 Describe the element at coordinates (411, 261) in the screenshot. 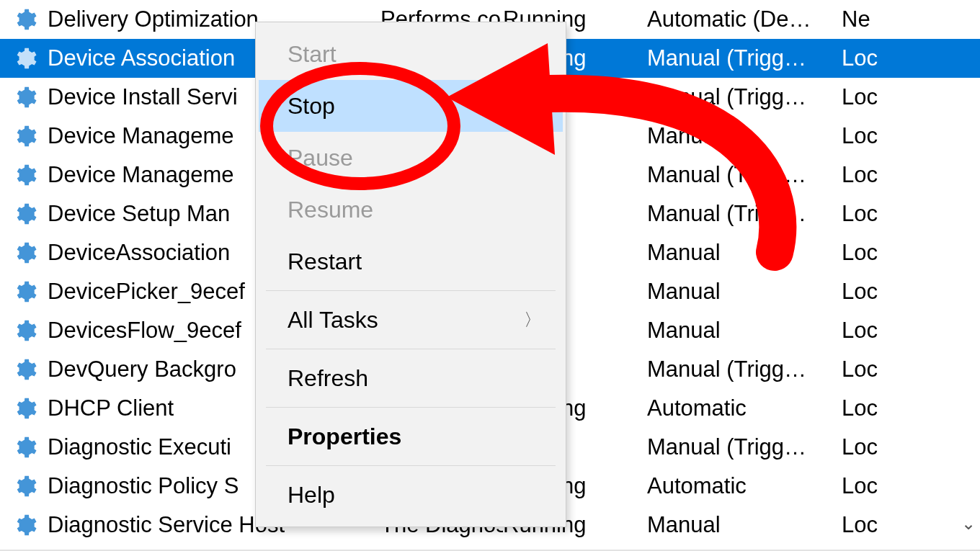

I see `ctx-restart: Restart` at that location.